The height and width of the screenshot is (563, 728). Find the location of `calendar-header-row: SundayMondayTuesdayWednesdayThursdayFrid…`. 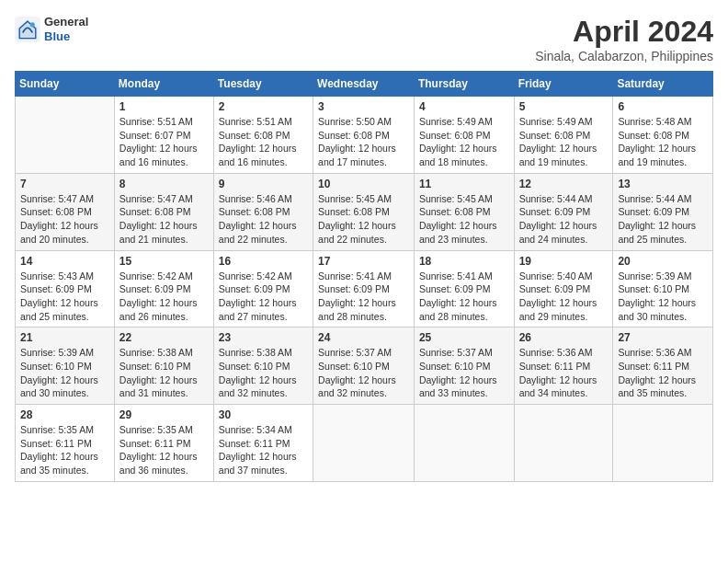

calendar-header-row: SundayMondayTuesdayWednesdayThursdayFrid… is located at coordinates (364, 85).